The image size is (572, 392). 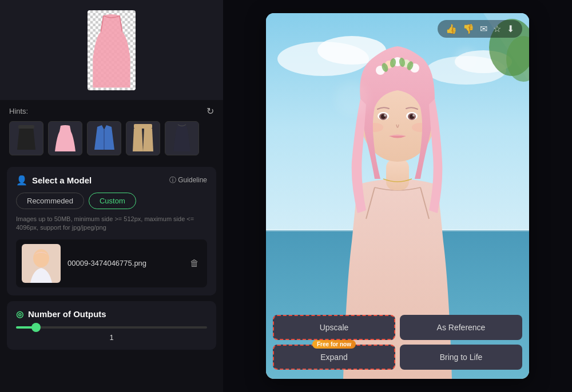 What do you see at coordinates (22, 181) in the screenshot?
I see `model-icon: 👤` at bounding box center [22, 181].